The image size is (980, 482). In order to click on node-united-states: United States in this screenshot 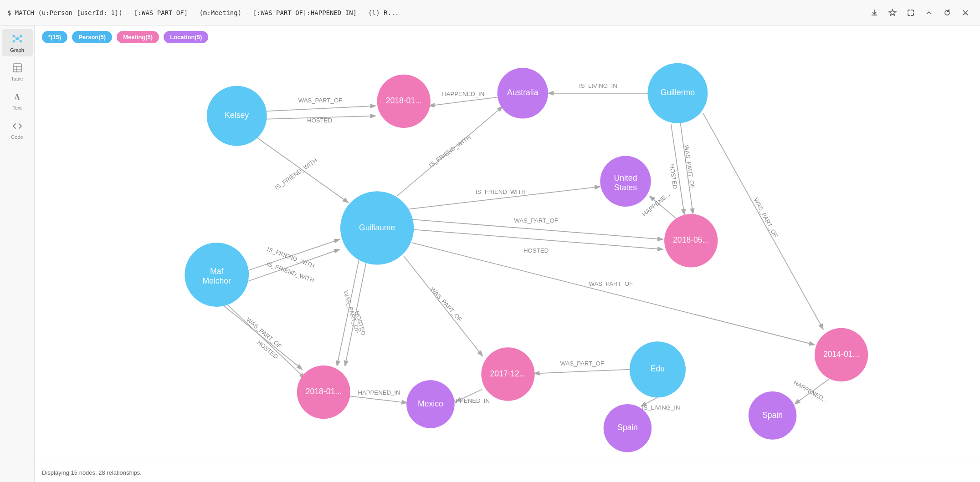, I will do `click(625, 181)`.